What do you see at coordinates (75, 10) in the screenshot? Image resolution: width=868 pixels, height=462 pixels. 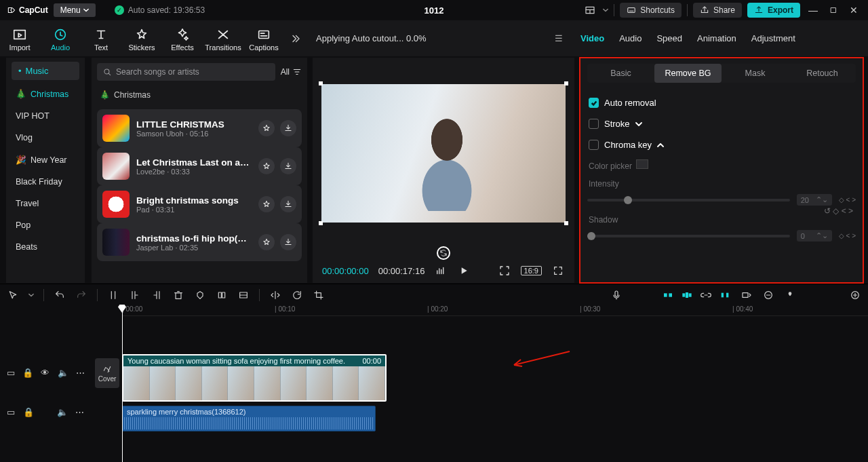 I see `menu-button: Menu` at bounding box center [75, 10].